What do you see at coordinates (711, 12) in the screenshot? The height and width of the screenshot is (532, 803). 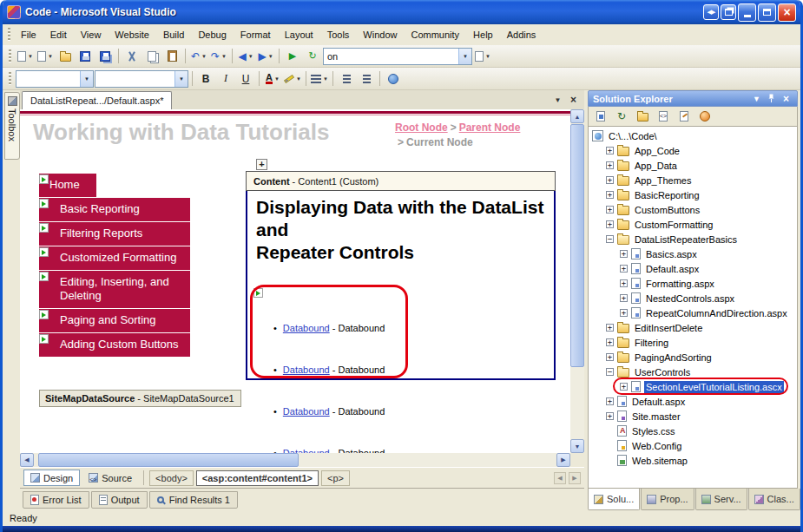 I see `titlebar-nav-arrows-button: ◀▶` at bounding box center [711, 12].